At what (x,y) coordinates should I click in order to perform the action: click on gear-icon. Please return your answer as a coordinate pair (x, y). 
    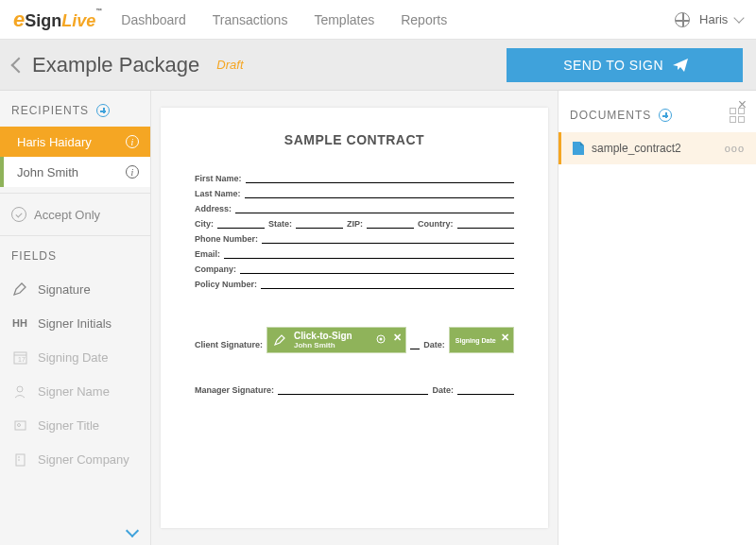
    Looking at the image, I should click on (381, 340).